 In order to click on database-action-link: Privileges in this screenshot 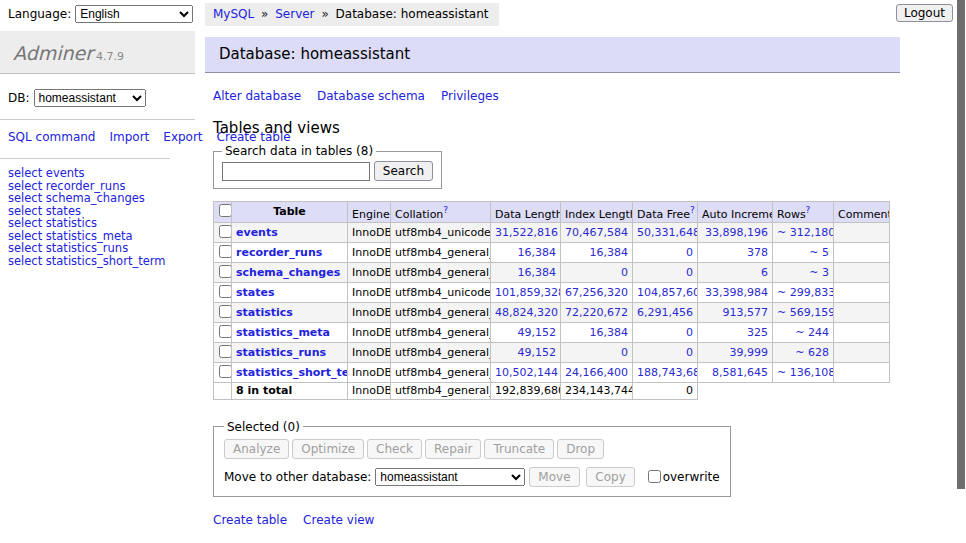, I will do `click(470, 96)`.